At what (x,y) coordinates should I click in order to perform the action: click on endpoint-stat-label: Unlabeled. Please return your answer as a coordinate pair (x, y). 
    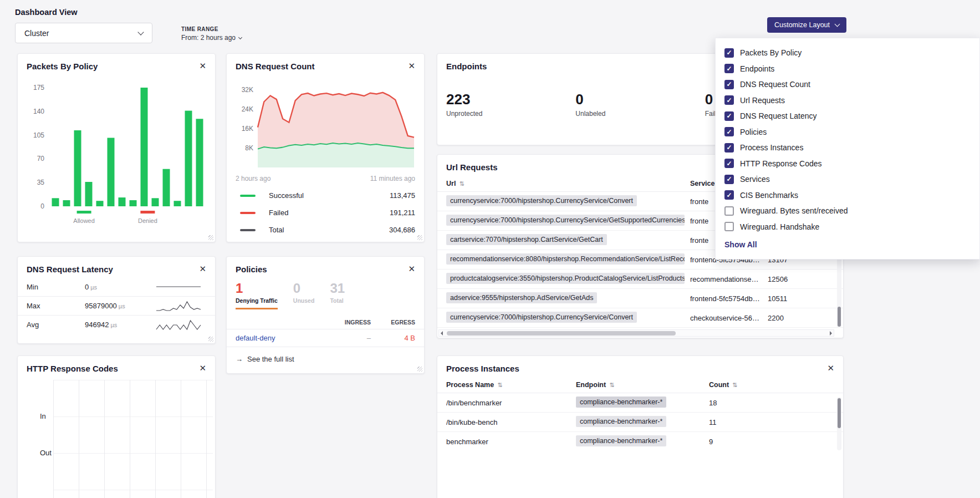
    Looking at the image, I should click on (640, 114).